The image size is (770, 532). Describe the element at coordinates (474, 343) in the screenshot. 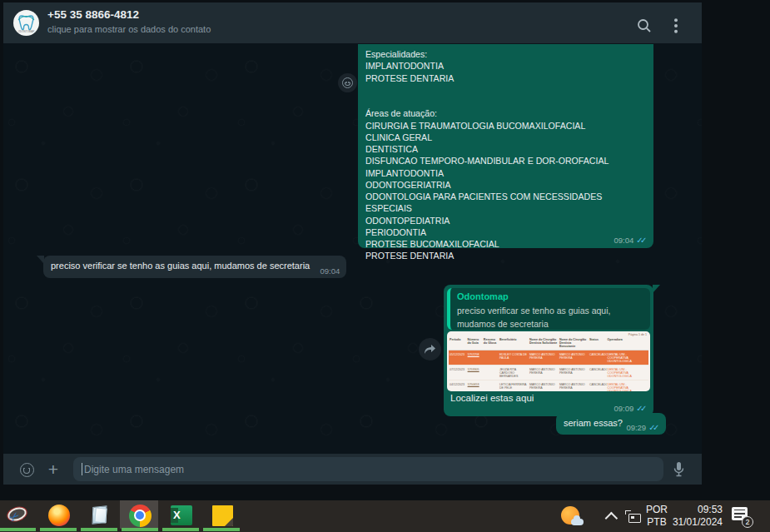

I see `guias-col-header: Número da Guia` at that location.